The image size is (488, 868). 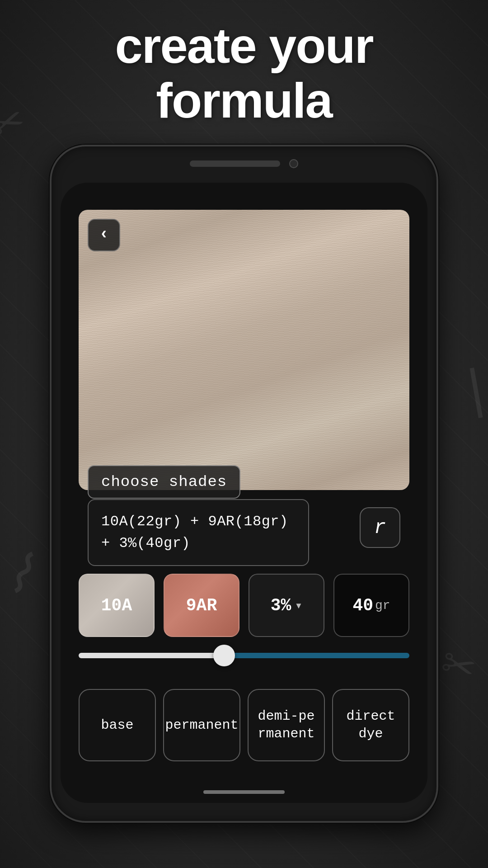 What do you see at coordinates (294, 164) in the screenshot?
I see `phone-camera` at bounding box center [294, 164].